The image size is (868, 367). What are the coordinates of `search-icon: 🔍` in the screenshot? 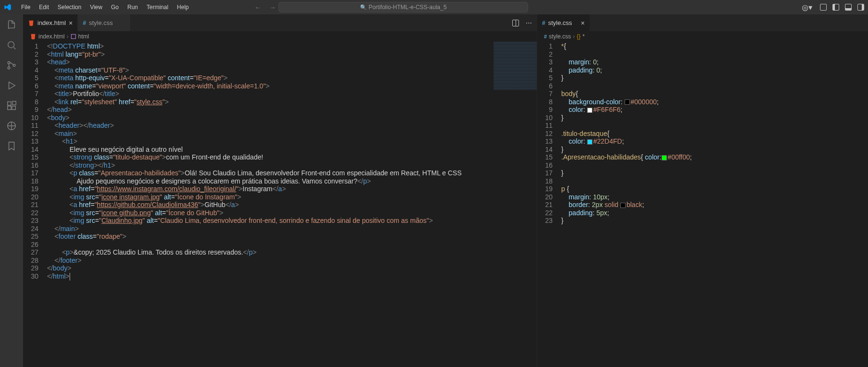 It's located at (363, 8).